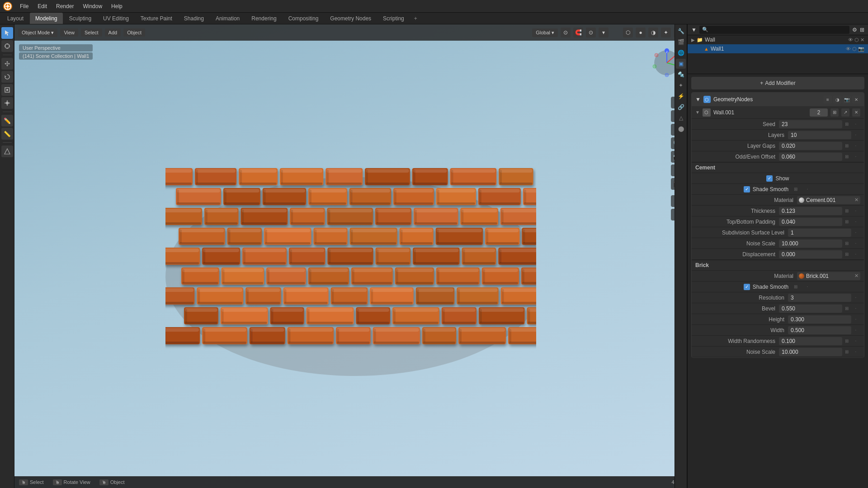 Image resolution: width=868 pixels, height=488 pixels. What do you see at coordinates (856, 200) in the screenshot?
I see `cement-material-clear-button: ✕` at bounding box center [856, 200].